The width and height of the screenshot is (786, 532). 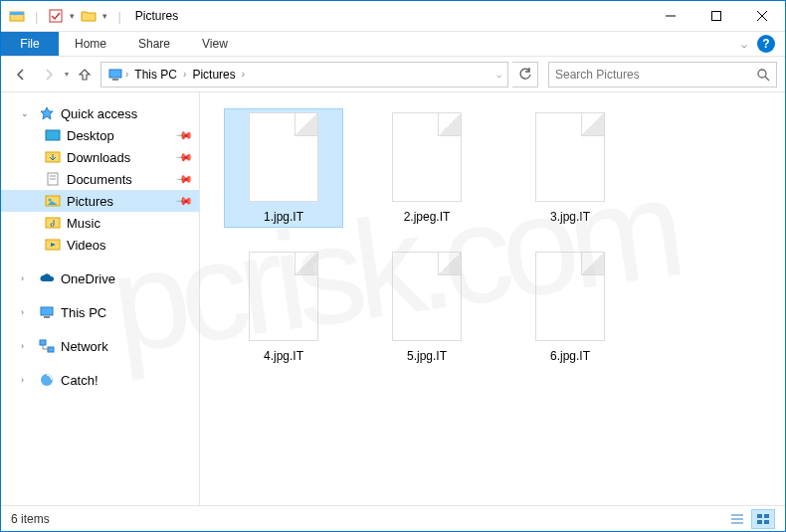 What do you see at coordinates (499, 75) in the screenshot?
I see `address-dropdown-icon: ⌵` at bounding box center [499, 75].